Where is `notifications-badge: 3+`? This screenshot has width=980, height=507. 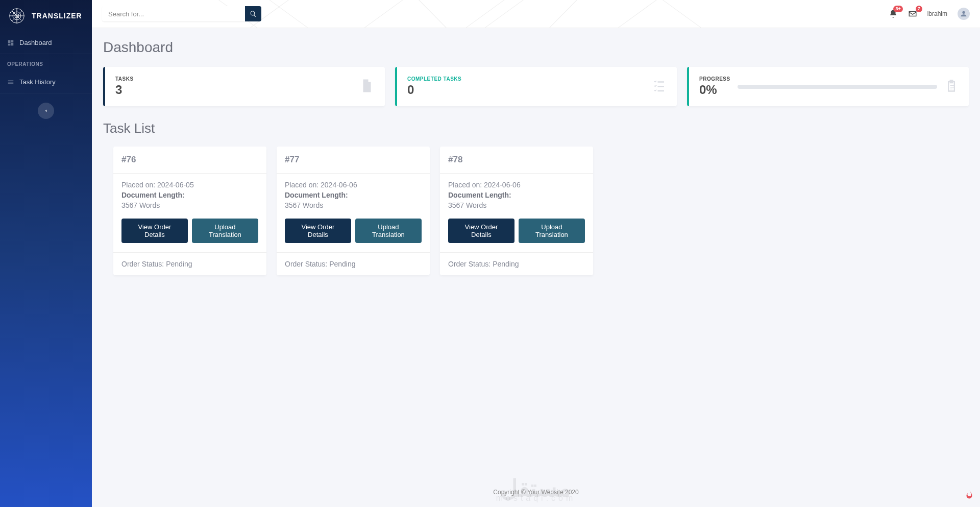
notifications-badge: 3+ is located at coordinates (898, 9).